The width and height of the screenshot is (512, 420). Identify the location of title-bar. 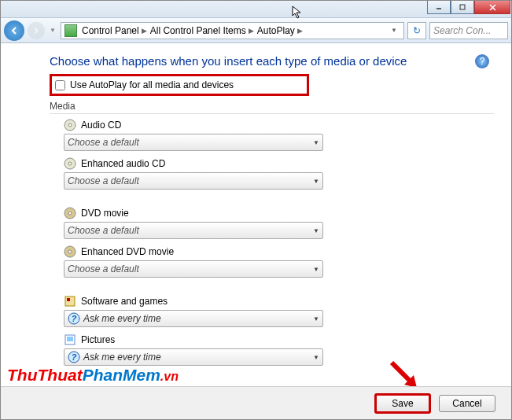
(256, 9).